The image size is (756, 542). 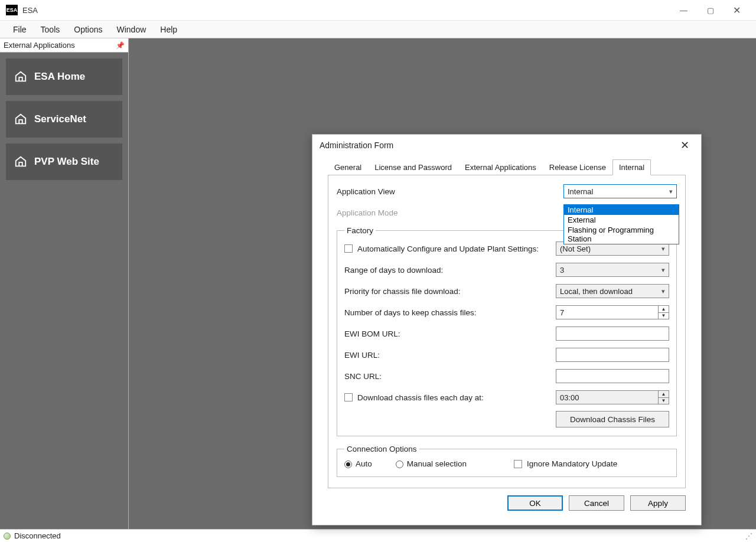 I want to click on connection-options-legend: Connection Options, so click(x=382, y=449).